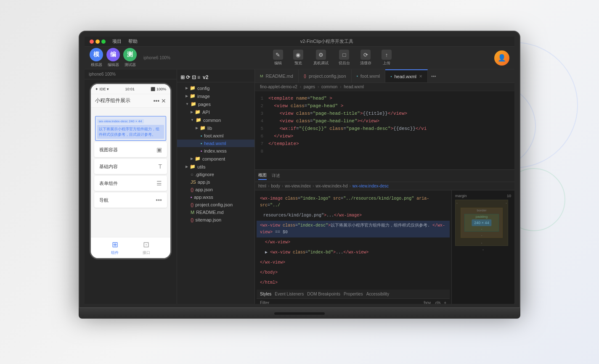 Image resolution: width=599 pixels, height=364 pixels. What do you see at coordinates (321, 58) in the screenshot?
I see `device-debug-action: ⚙ 真机调试` at bounding box center [321, 58].